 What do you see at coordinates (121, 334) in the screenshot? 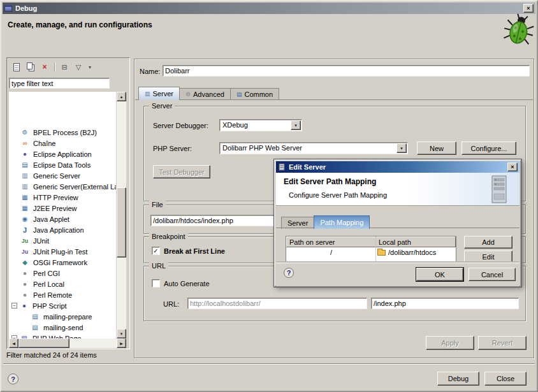
I see `scroll-down-icon: ▼` at bounding box center [121, 334].